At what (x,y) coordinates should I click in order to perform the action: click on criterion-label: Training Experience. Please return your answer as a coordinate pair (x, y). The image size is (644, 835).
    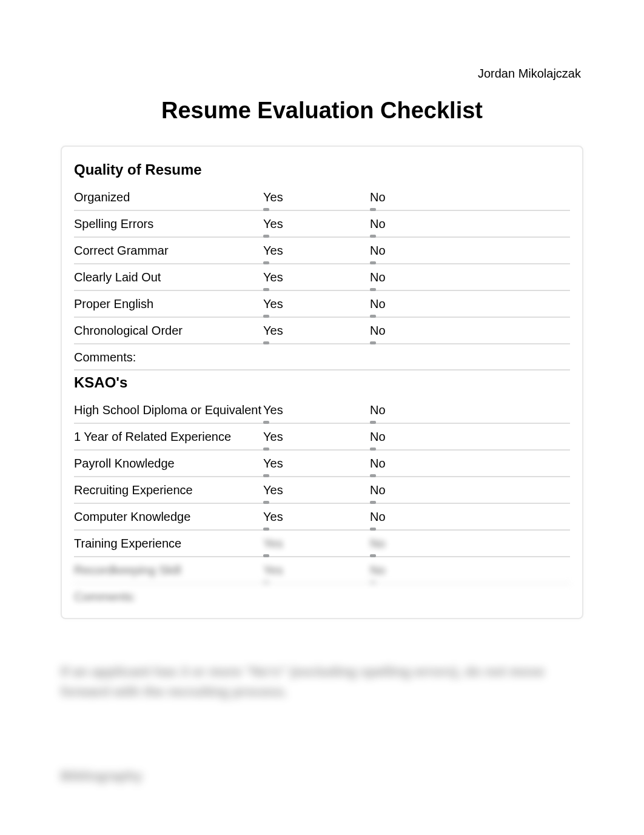
    Looking at the image, I should click on (169, 543).